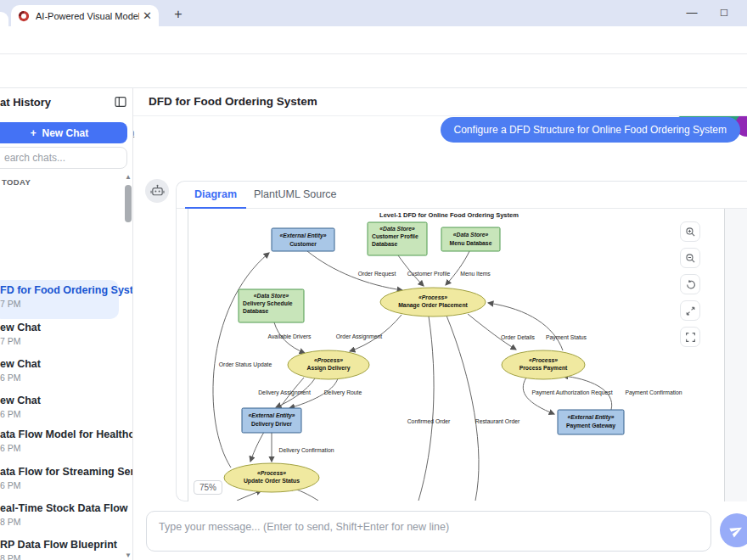 The width and height of the screenshot is (747, 560). Describe the element at coordinates (64, 132) in the screenshot. I see `new-chat-button: + New Chat` at that location.